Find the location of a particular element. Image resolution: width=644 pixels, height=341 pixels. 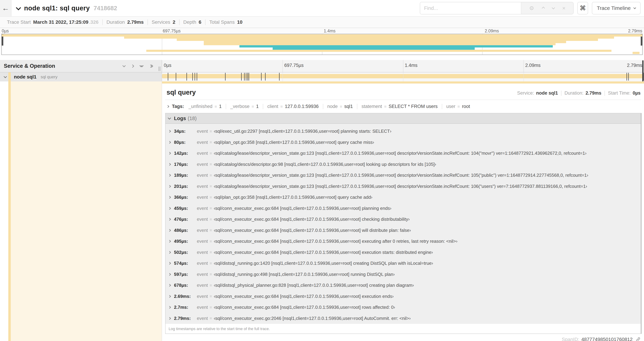

log-timestamp: 495µs: is located at coordinates (186, 241).